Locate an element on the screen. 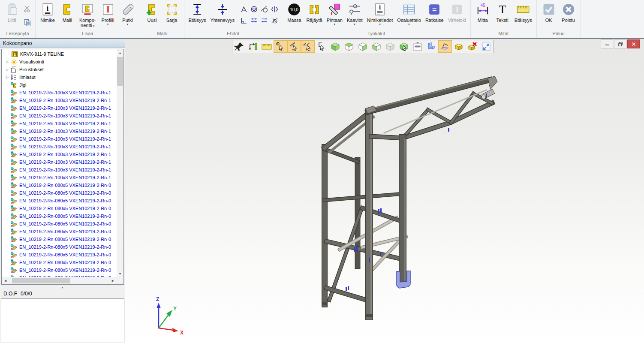 The image size is (644, 343). box-delete-button is located at coordinates (472, 46).